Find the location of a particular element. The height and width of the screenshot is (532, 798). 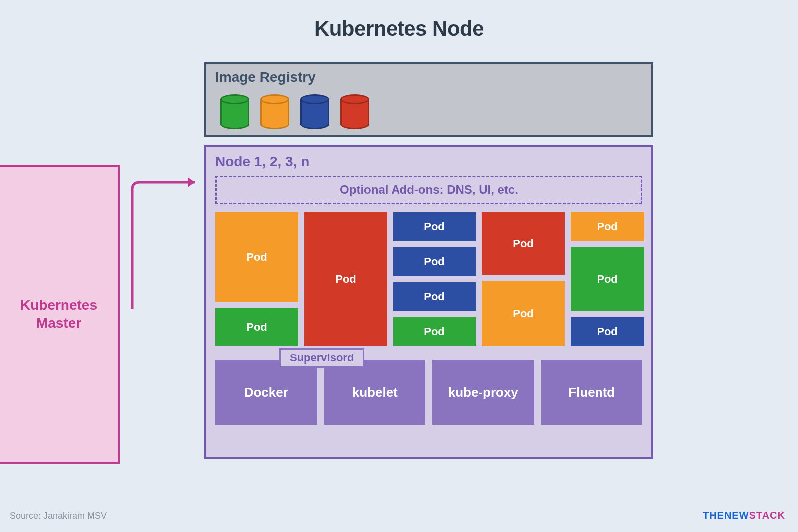

master-to-node-arrow-icon is located at coordinates (162, 244).